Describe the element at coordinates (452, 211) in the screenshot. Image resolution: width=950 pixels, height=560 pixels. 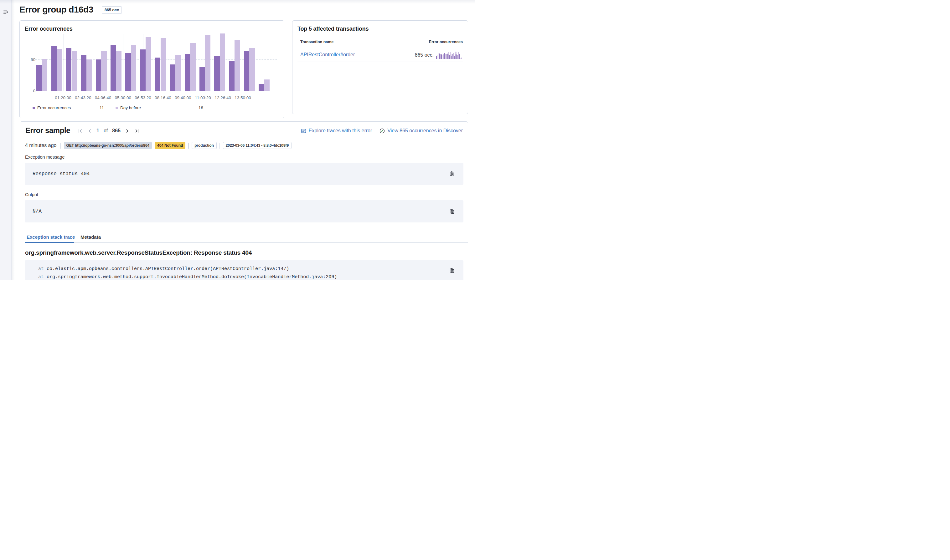
I see `copy-culprit-button` at that location.